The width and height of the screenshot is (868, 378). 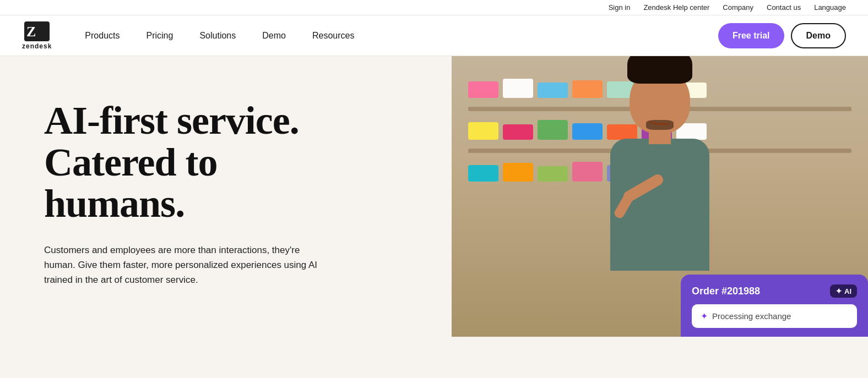 What do you see at coordinates (37, 31) in the screenshot?
I see `zendesk-logo-icon: Z` at bounding box center [37, 31].